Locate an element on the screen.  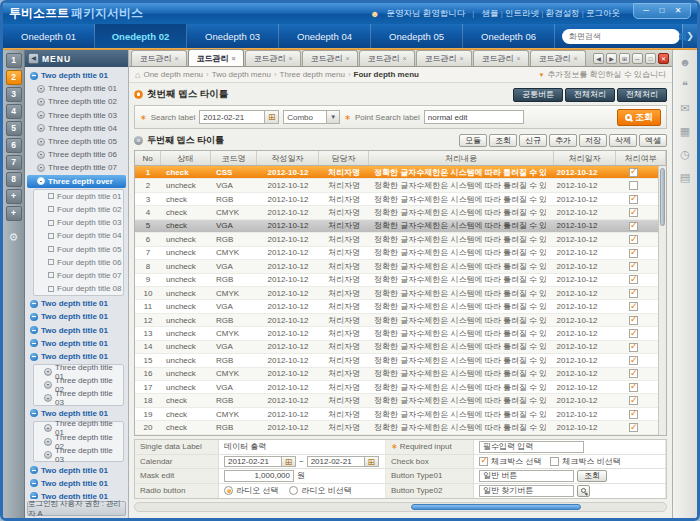
user-icon: ☻ is located at coordinates (686, 62).